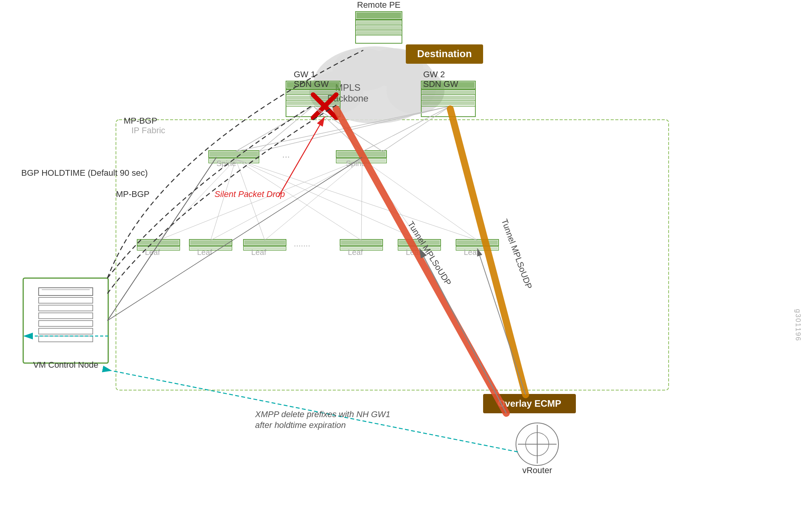 Image resolution: width=812 pixels, height=511 pixels. Describe the element at coordinates (517, 254) in the screenshot. I see `svg-text: Tunnel MPLSoUDP` at that location.